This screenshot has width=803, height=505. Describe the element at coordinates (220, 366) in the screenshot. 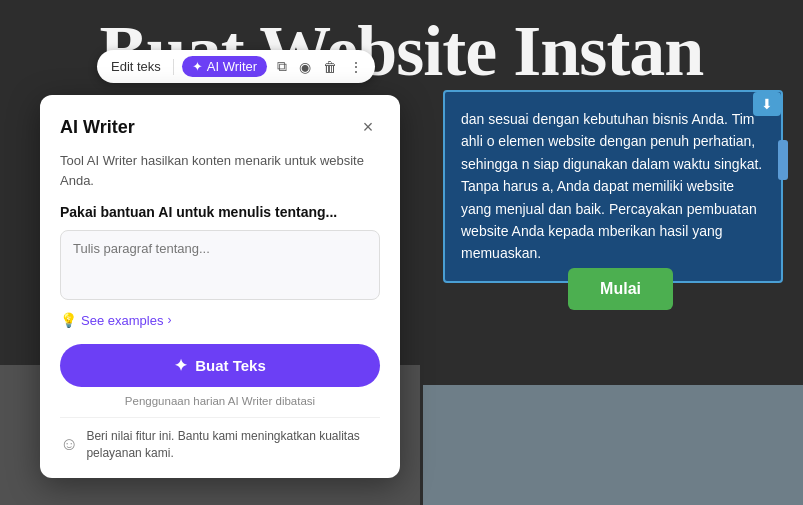

I see `buat-teks-button: ✦ Buat Teks` at that location.